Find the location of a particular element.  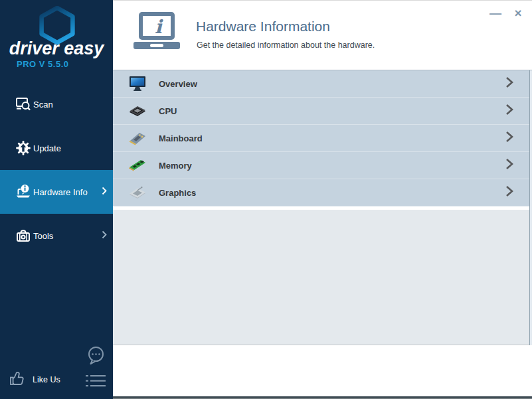

window-bottom-border is located at coordinates (266, 398).